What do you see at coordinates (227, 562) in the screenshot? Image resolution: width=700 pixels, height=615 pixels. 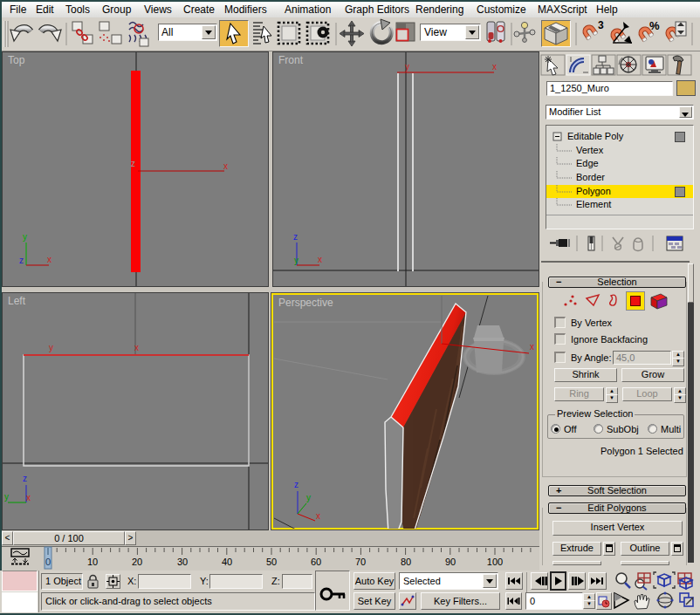 I see `svg-text: 40` at bounding box center [227, 562].